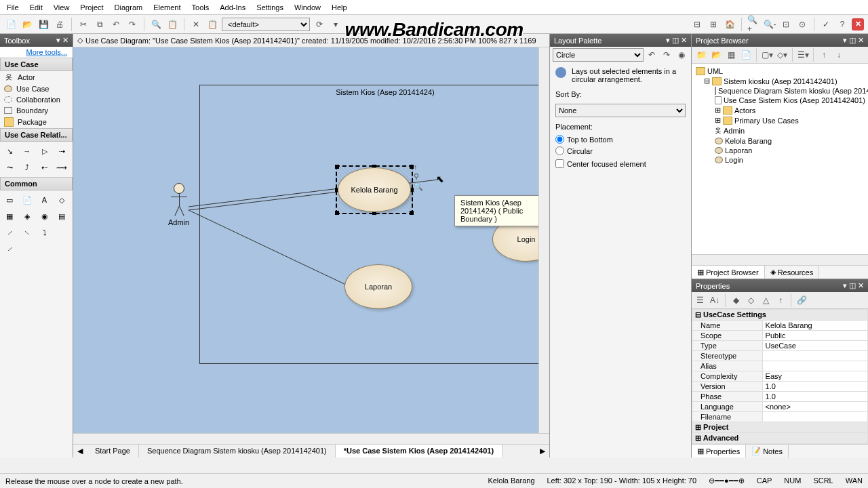 The height and width of the screenshot is (488, 868). What do you see at coordinates (620, 164) in the screenshot?
I see `check-center-focused: Center focused element` at bounding box center [620, 164].